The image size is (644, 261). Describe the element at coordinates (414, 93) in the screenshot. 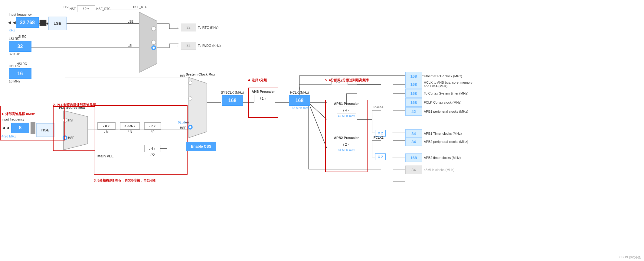

I see `cortex-value: 168` at that location.